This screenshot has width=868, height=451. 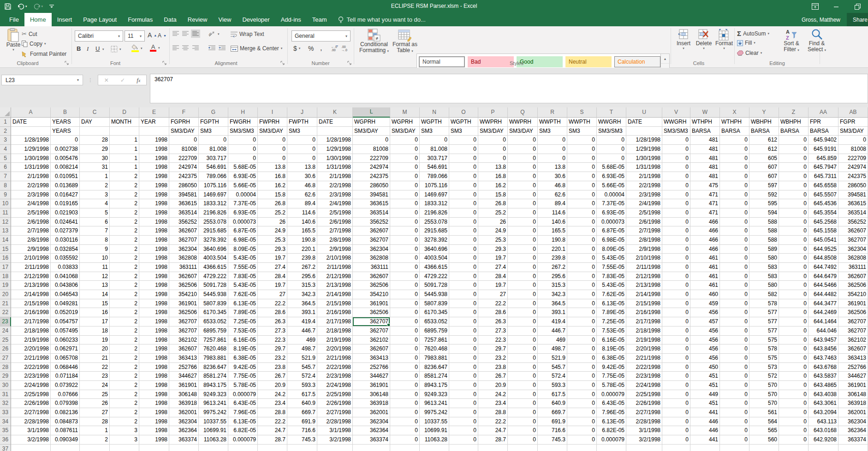 What do you see at coordinates (382, 19) in the screenshot?
I see `tell-me-box: Tell me what you want to do...` at bounding box center [382, 19].